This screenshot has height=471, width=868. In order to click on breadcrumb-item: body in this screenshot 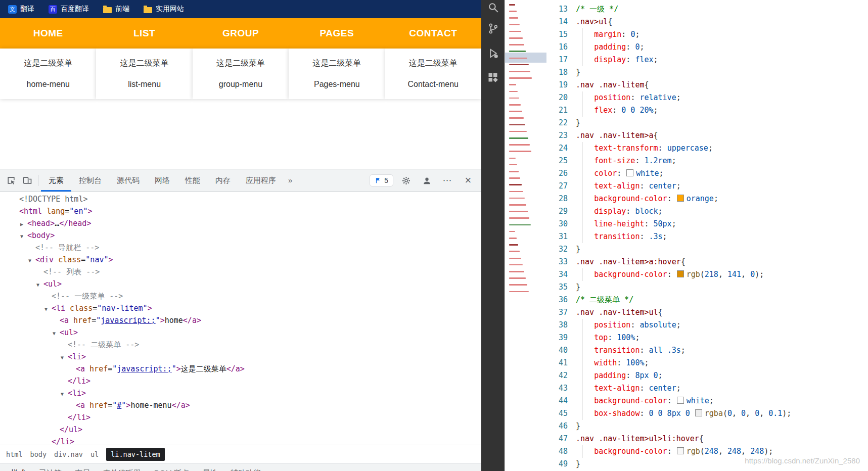, I will do `click(38, 454)`.